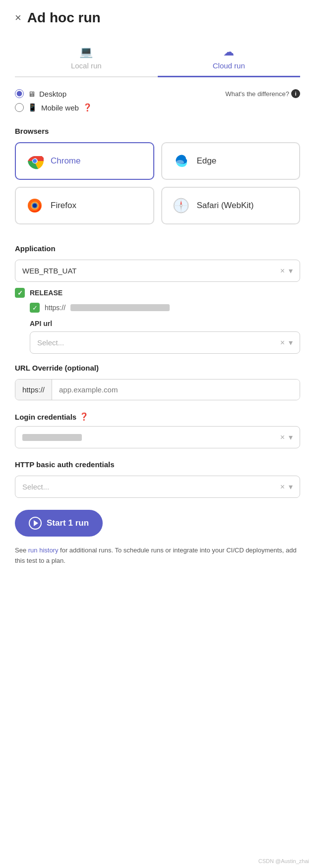  Describe the element at coordinates (158, 299) in the screenshot. I see `application-section: Application WEB_RTB_UAT × ▾ ✓ RELEASE ✓ …` at that location.